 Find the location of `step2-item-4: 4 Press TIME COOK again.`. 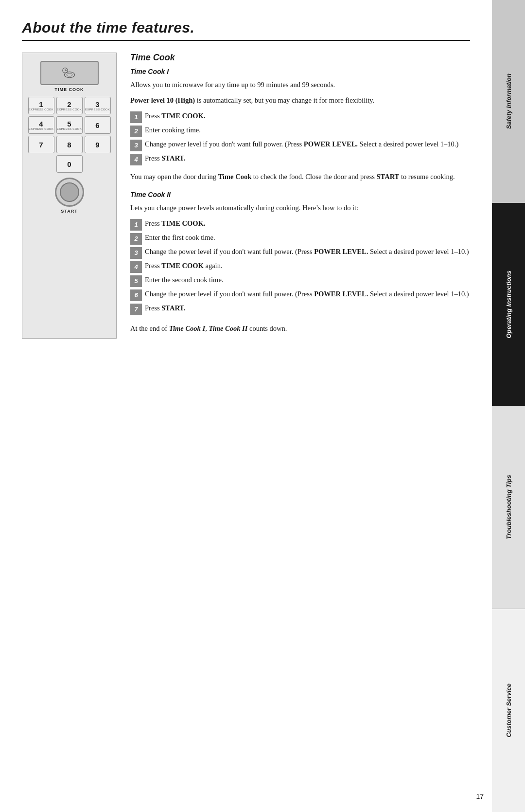

step2-item-4: 4 Press TIME COOK again. is located at coordinates (300, 267).